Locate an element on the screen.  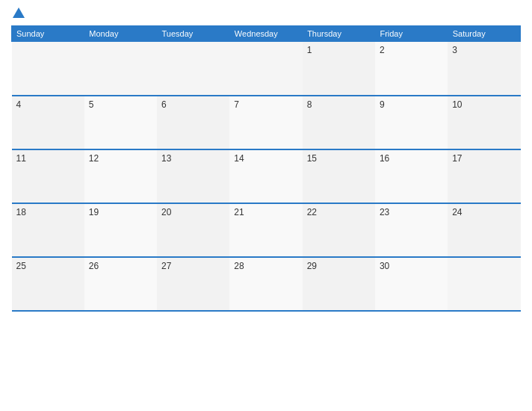
day-header-monday: Monday is located at coordinates (121, 34).